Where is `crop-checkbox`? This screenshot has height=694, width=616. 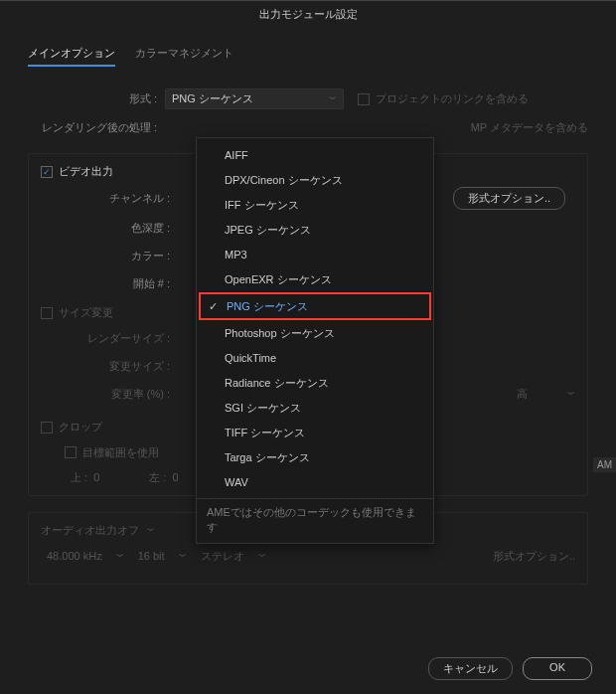 crop-checkbox is located at coordinates (47, 428).